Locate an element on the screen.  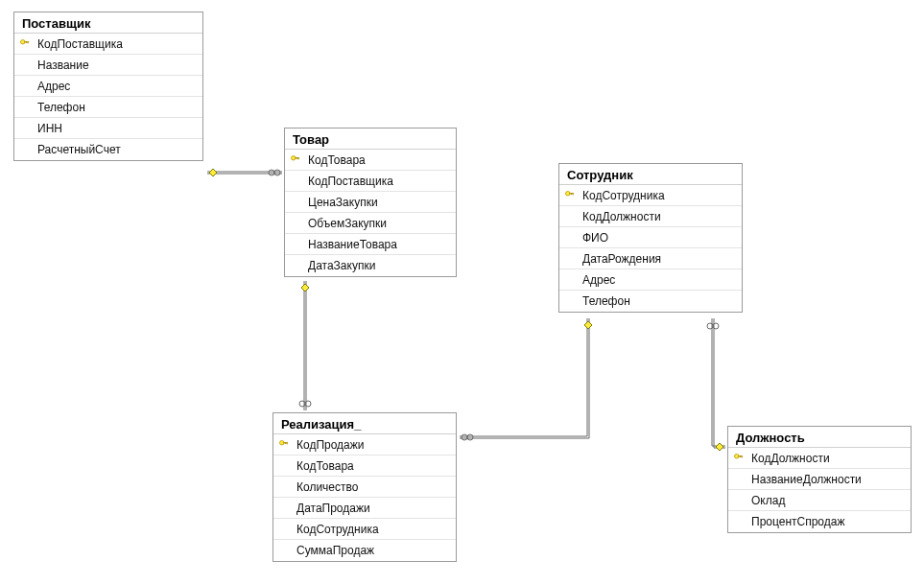
entity-realizacia: Реализация_ КодПродажиКодТовараКоличеств… is located at coordinates (365, 487).